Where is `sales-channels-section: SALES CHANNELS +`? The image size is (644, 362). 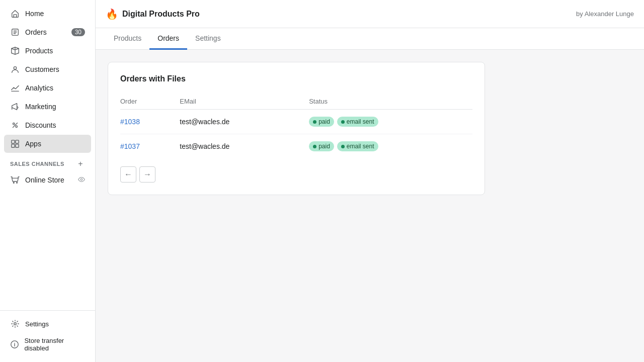
sales-channels-section: SALES CHANNELS + is located at coordinates (47, 162).